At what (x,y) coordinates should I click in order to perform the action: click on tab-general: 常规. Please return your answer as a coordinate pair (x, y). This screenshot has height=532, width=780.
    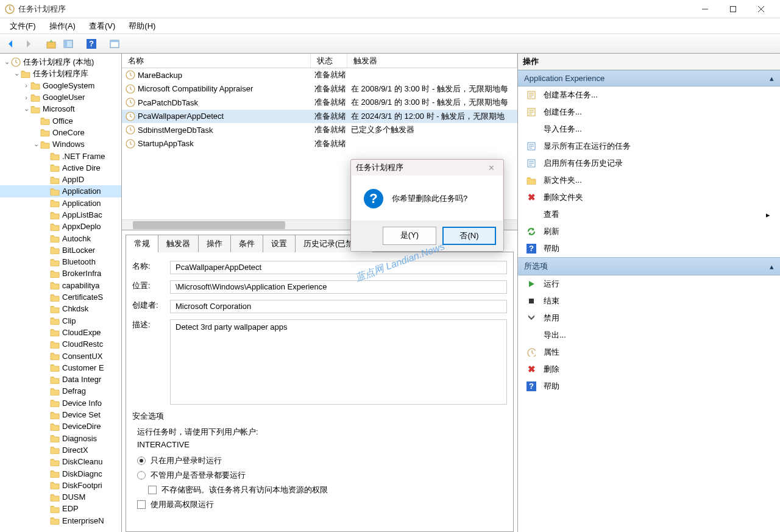
    Looking at the image, I should click on (142, 244).